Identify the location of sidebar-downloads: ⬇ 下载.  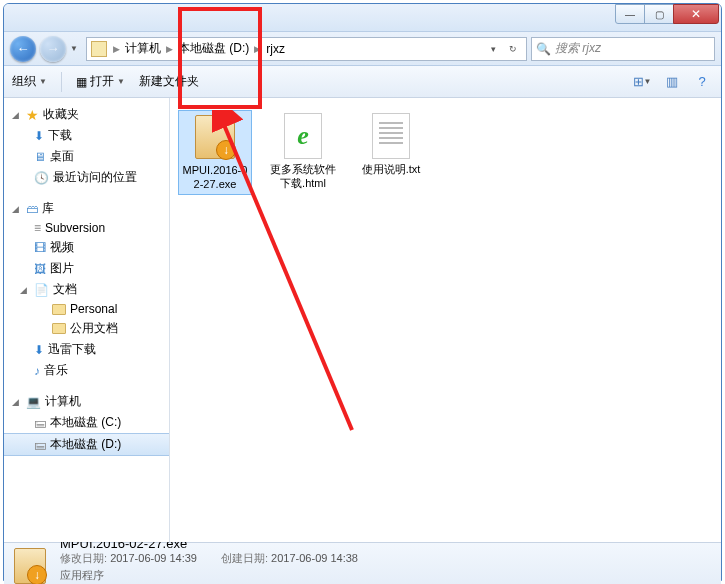
(86, 136).